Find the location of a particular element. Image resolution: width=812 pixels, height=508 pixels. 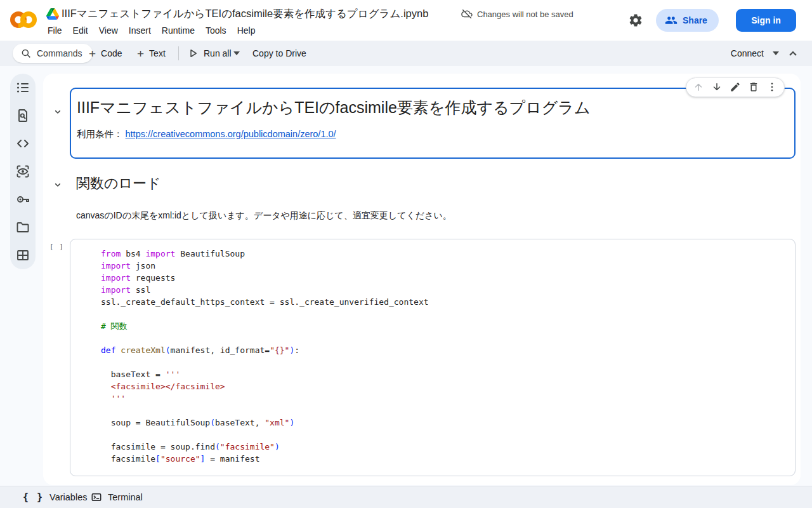

variables-button: { } Variables is located at coordinates (55, 497).